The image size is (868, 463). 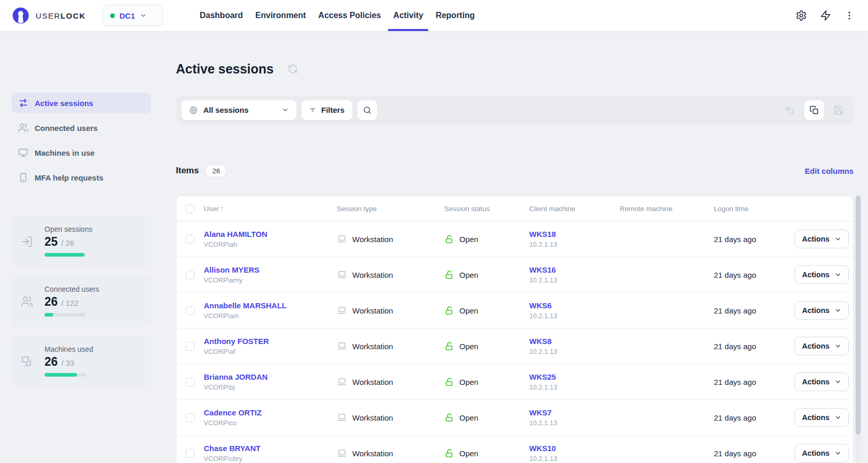 What do you see at coordinates (574, 377) in the screenshot?
I see `client-machine-link: WKS25` at bounding box center [574, 377].